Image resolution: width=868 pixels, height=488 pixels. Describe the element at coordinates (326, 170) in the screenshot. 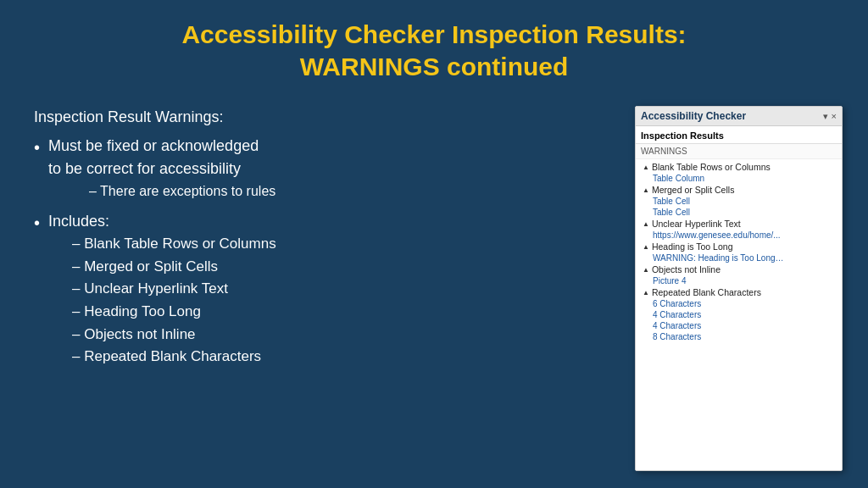

I see `bullet-item-1: • Must be fixed or acknowledgedto be cor…` at that location.